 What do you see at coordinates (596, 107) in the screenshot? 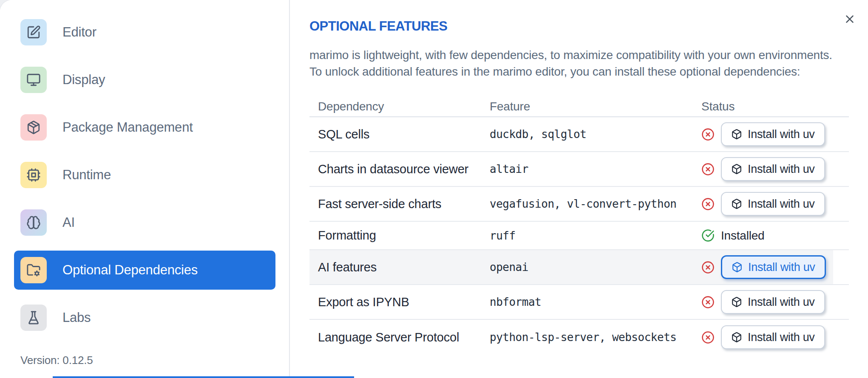
I see `column-header-feature: Feature` at bounding box center [596, 107].